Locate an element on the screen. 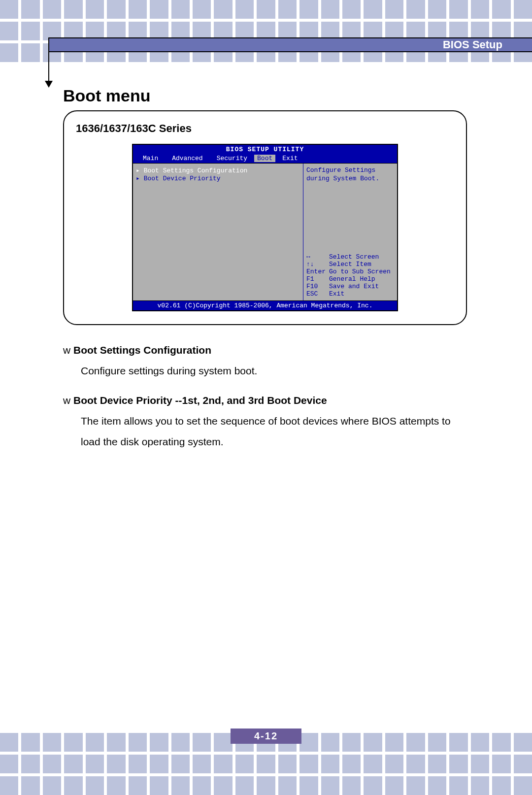  note-desc: The item allows you to set the sequence … is located at coordinates (274, 431).